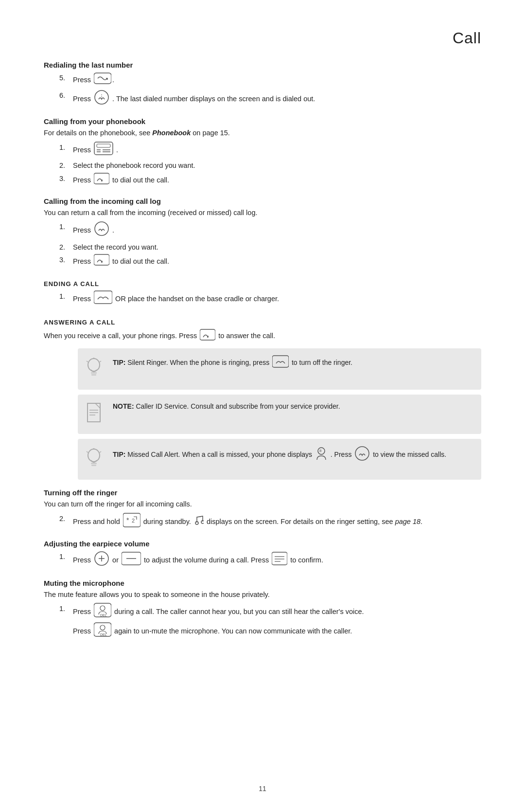 This screenshot has width=525, height=812. What do you see at coordinates (208, 336) in the screenshot?
I see `answer-button-icon` at bounding box center [208, 336].